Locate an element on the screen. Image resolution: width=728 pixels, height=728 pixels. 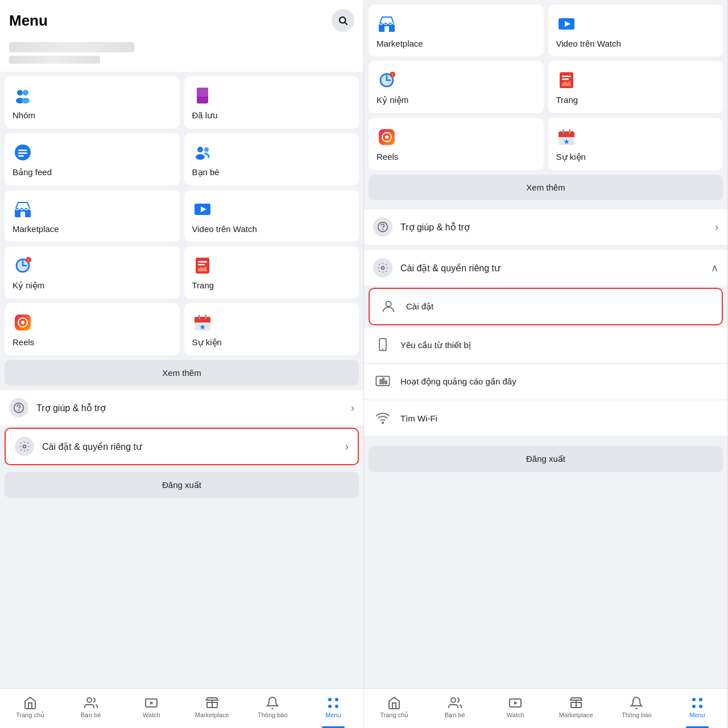
yeu-cau-label: Yêu cầu từ thiết bị is located at coordinates (436, 345).